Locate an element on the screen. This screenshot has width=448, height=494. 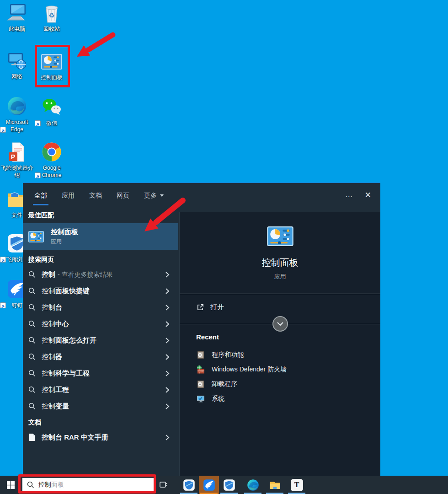
typora-icon: T is located at coordinates (297, 485).